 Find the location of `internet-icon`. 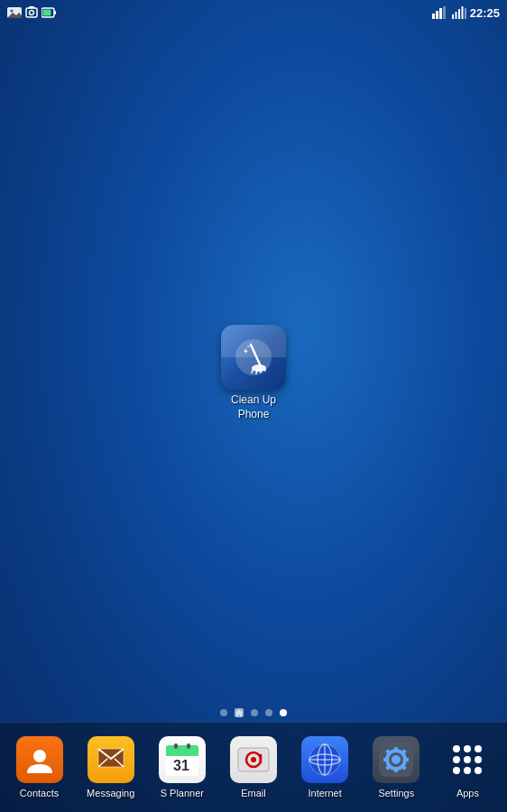

internet-icon is located at coordinates (325, 760).